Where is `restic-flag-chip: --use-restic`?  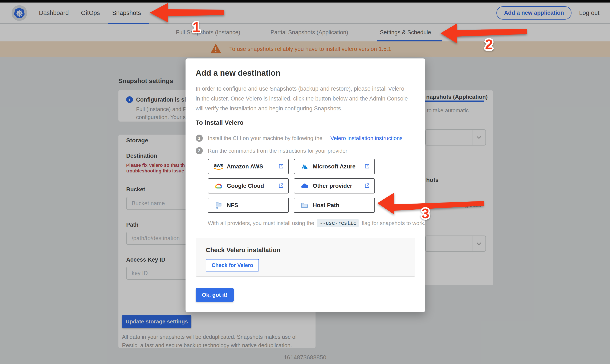 restic-flag-chip: --use-restic is located at coordinates (338, 223).